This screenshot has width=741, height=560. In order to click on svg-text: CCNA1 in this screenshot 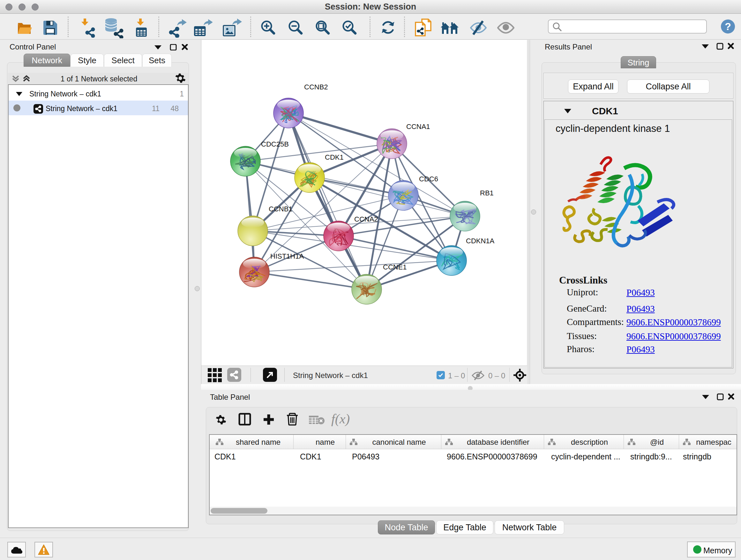, I will do `click(418, 127)`.